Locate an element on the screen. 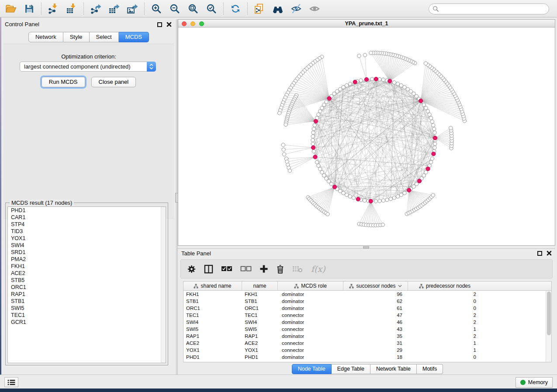 This screenshot has width=557, height=392. mcds-result-item: ACE2 is located at coordinates (86, 273).